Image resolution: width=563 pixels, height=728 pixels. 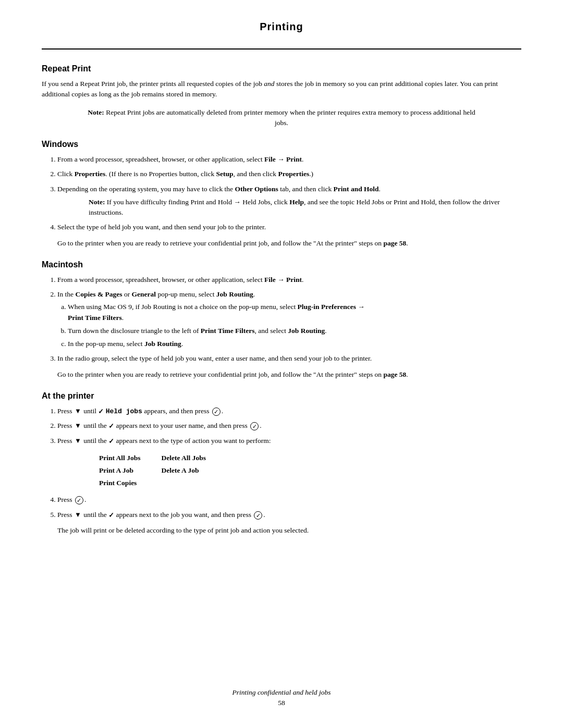 I want to click on down-arrow-5: ▼, so click(x=78, y=515).